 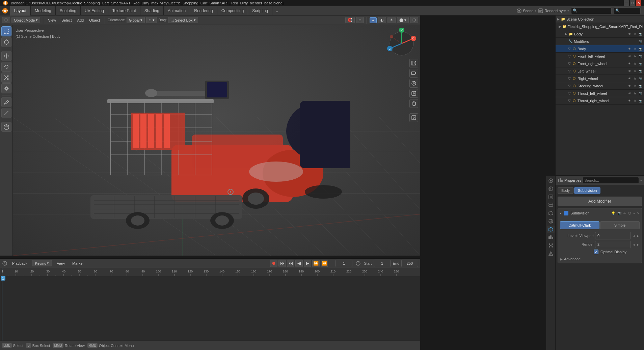 What do you see at coordinates (591, 11) in the screenshot?
I see `search-bar: 🔍` at bounding box center [591, 11].